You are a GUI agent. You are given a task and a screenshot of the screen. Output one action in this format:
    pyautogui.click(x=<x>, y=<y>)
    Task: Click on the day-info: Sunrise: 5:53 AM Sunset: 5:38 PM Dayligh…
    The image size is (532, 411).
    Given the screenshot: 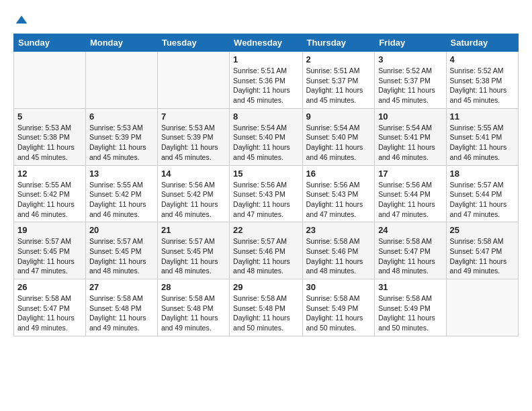 What is the action you would take?
    pyautogui.click(x=50, y=142)
    